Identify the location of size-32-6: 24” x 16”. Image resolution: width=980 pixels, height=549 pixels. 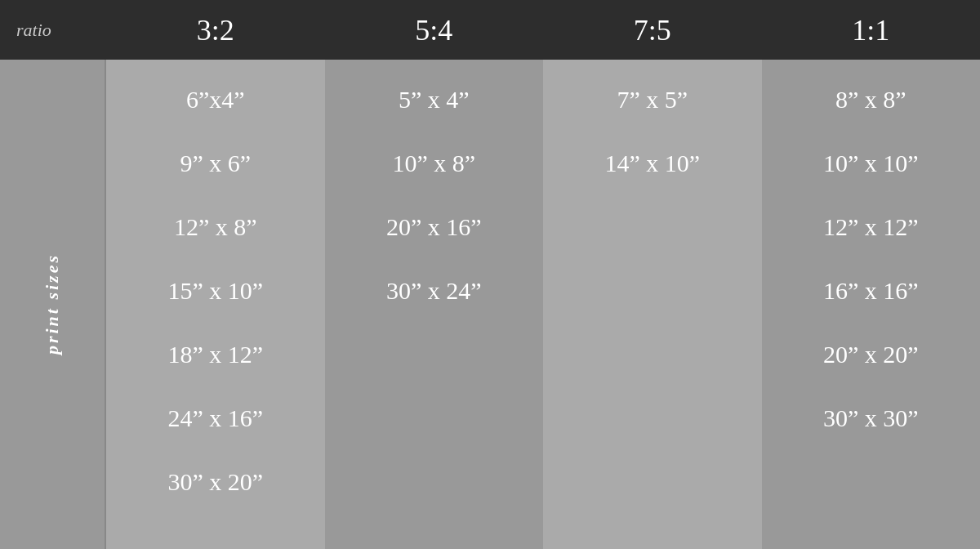
(216, 418).